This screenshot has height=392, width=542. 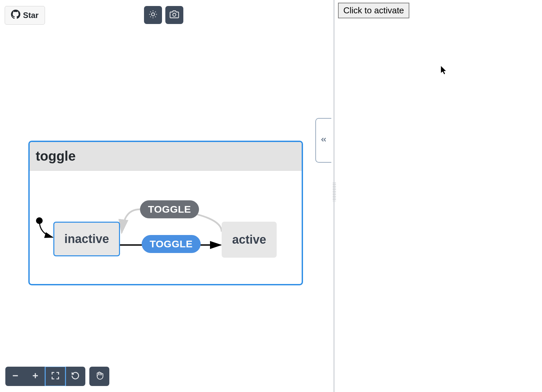 What do you see at coordinates (169, 209) in the screenshot?
I see `event-toggle-back: TOGGLE` at bounding box center [169, 209].